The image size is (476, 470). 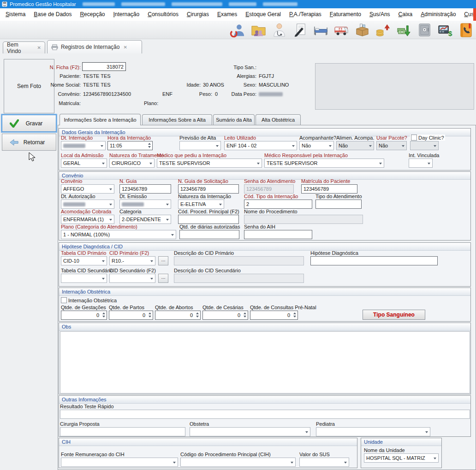 I want to click on refresh-user-icon, so click(x=238, y=30).